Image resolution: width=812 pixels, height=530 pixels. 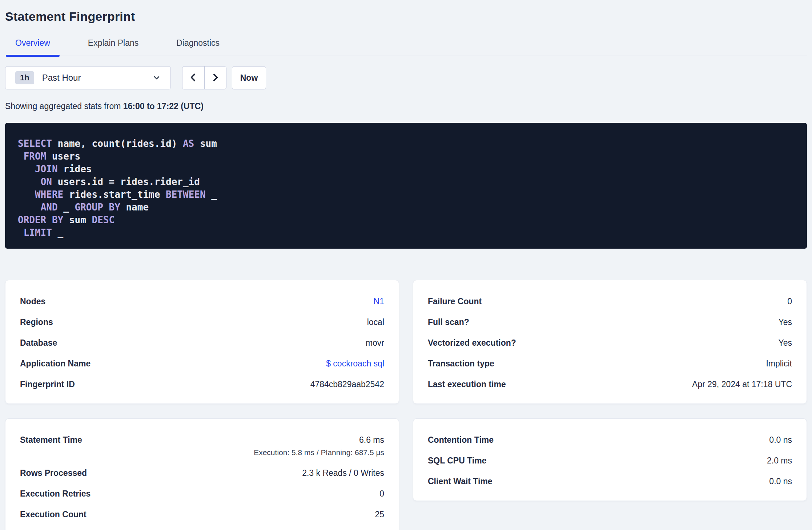 I want to click on card-statement-timings: Statement Time6.6 msExecution: 5.8 ms / …, so click(x=202, y=474).